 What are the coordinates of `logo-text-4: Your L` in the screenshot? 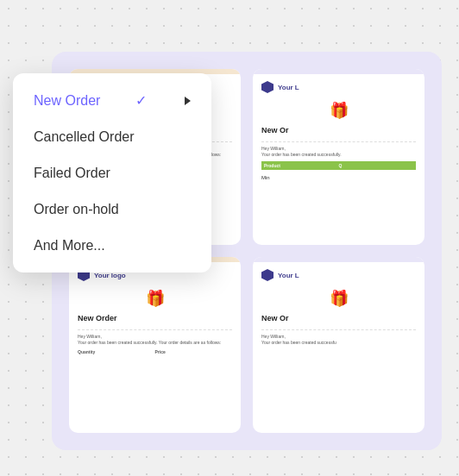 It's located at (288, 276).